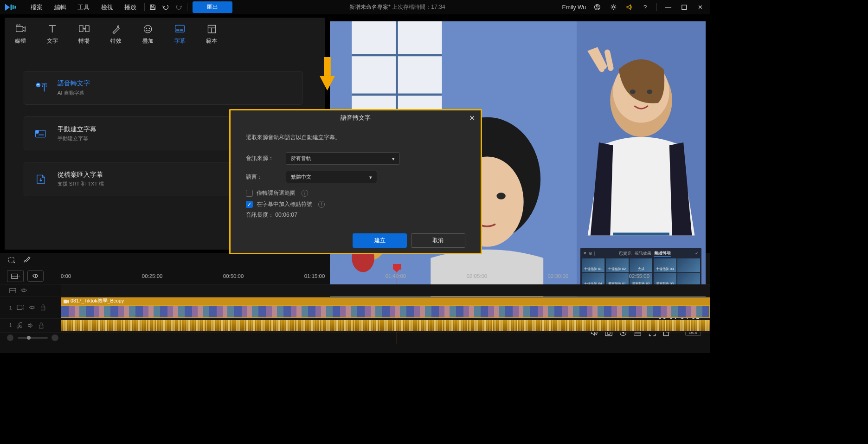  Describe the element at coordinates (212, 7) in the screenshot. I see `export-button: 匯出` at that location.